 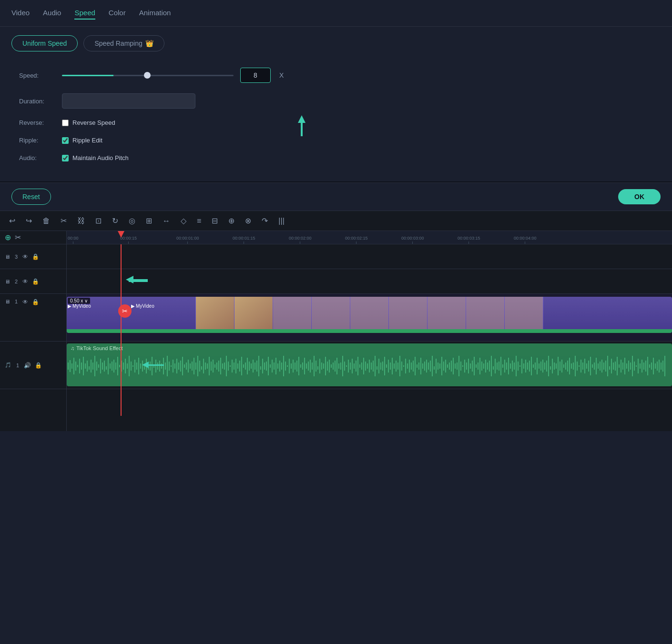 I want to click on tab-animation: Animation, so click(x=155, y=13).